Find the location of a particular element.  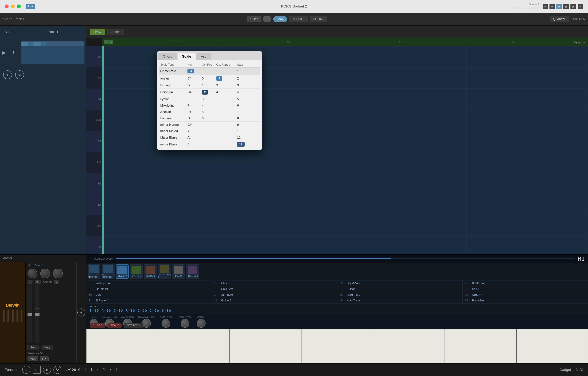

row-dorian: Dorian D 1 3 3 is located at coordinates (210, 86).